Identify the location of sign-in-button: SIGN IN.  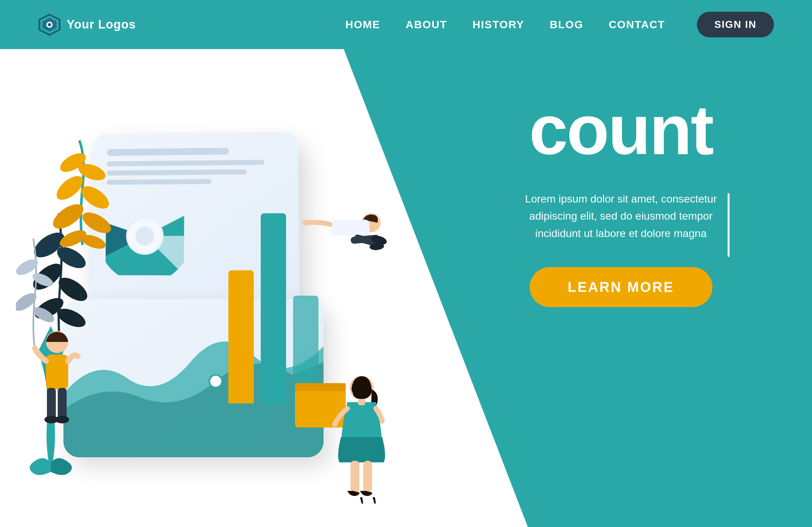
(736, 25).